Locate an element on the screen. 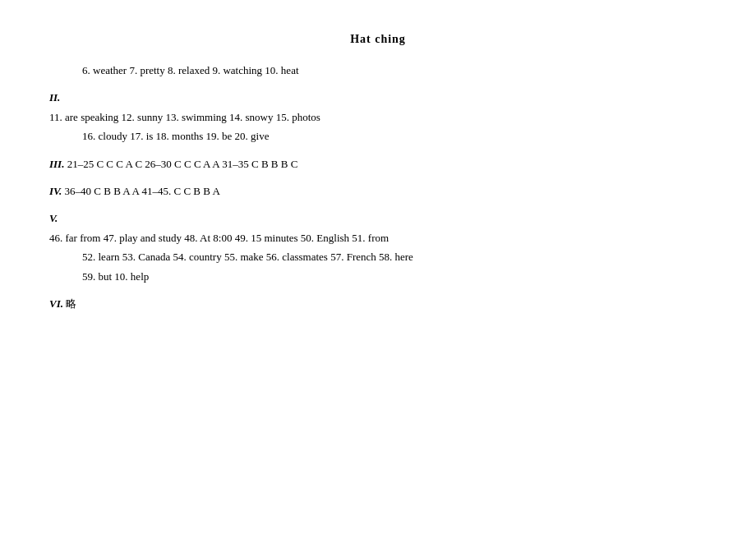 This screenshot has height=534, width=756. section-V-label: V. is located at coordinates (53, 219).